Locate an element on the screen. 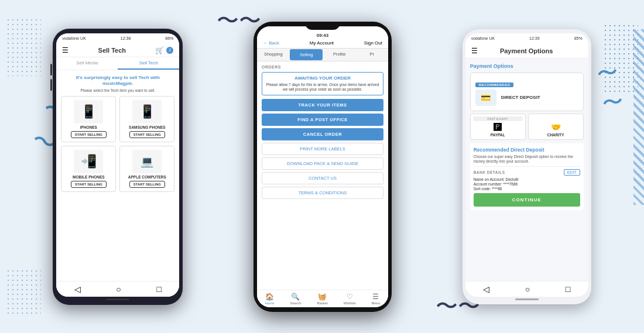 The height and width of the screenshot is (333, 644). iphones-label: IPHONES is located at coordinates (89, 128).